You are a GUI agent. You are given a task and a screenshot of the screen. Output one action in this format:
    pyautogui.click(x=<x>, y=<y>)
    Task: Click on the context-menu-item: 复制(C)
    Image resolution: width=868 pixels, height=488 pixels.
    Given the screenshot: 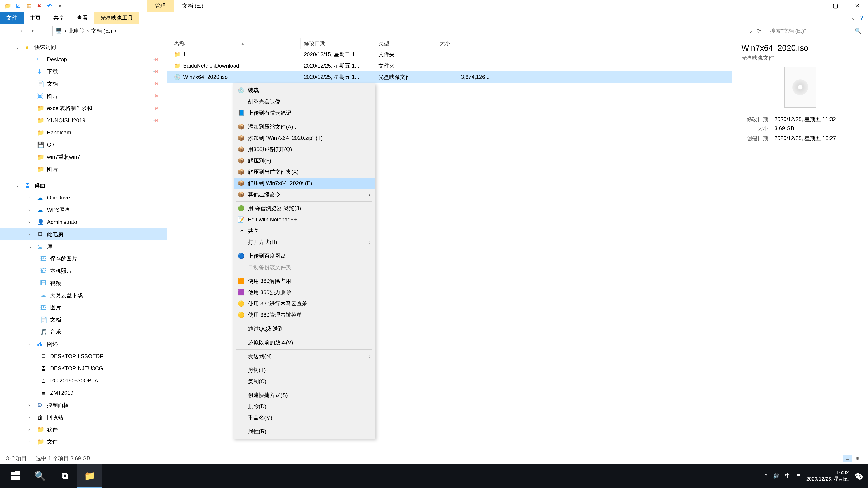 What is the action you would take?
    pyautogui.click(x=304, y=381)
    